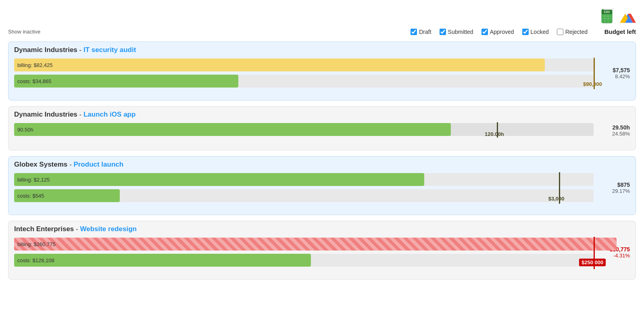 This screenshot has width=644, height=330. I want to click on stats-p2: 29.50h 24.58%, so click(614, 131).